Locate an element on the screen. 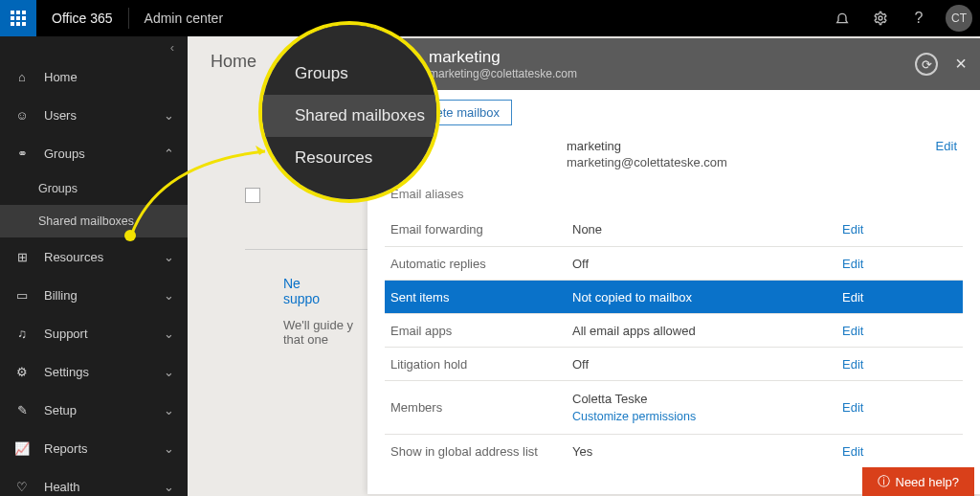  sidebar-item-settings: ⚙ Settings ⌄ is located at coordinates (94, 372).